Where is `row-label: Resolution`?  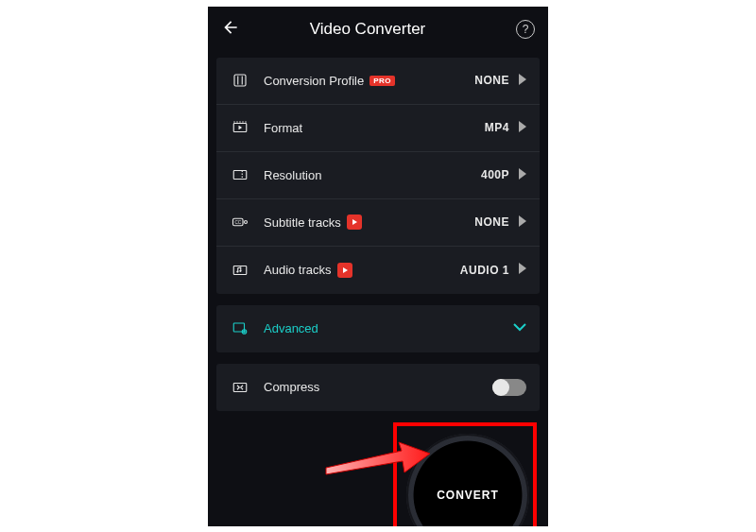 row-label: Resolution is located at coordinates (372, 176).